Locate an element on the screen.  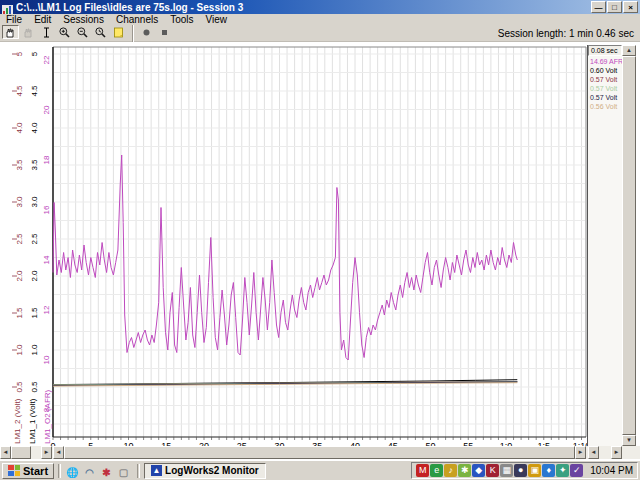
legend-scroll-left-button: ◄ is located at coordinates (594, 452).